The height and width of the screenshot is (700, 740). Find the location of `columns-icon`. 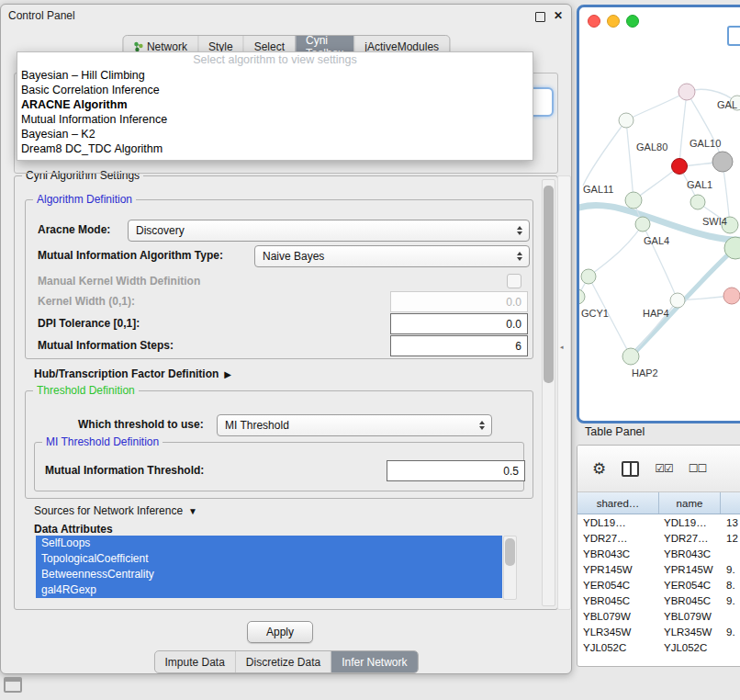

columns-icon is located at coordinates (630, 469).